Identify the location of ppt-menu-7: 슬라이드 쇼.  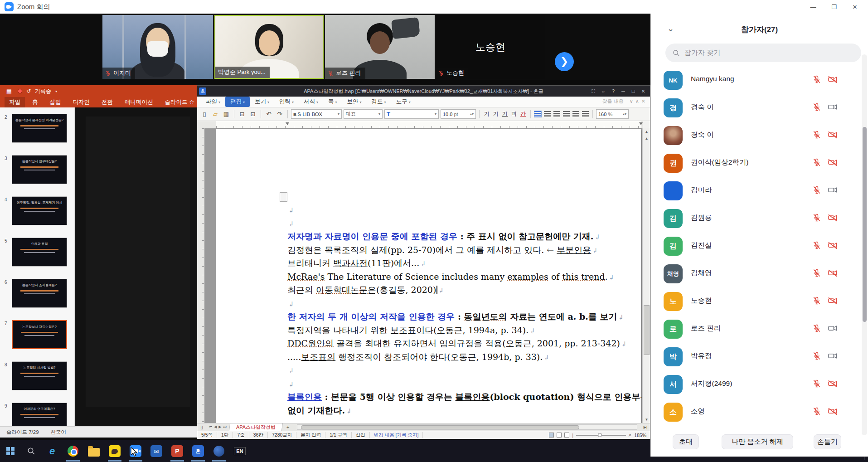
(180, 102).